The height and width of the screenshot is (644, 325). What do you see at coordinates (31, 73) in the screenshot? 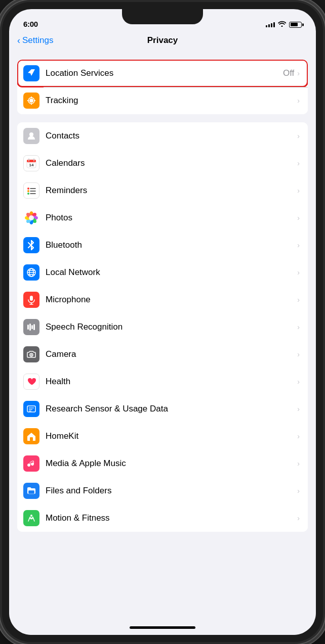
I see `location-icon` at bounding box center [31, 73].